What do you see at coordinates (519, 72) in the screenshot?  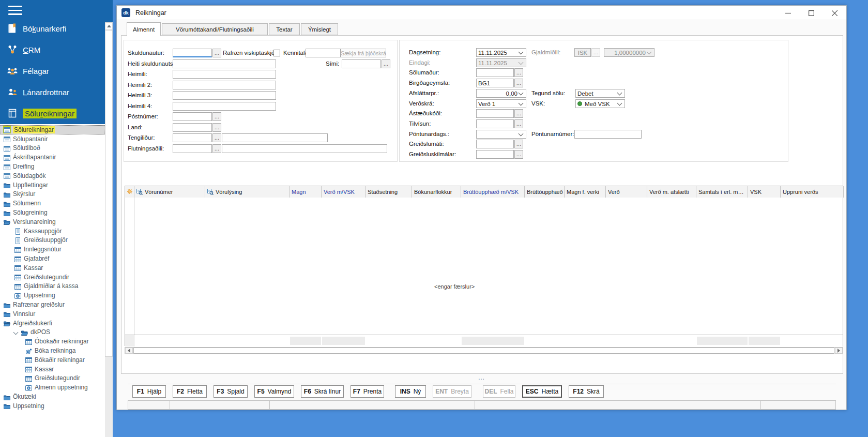 I see `solumadur-lookup-button: …` at bounding box center [519, 72].